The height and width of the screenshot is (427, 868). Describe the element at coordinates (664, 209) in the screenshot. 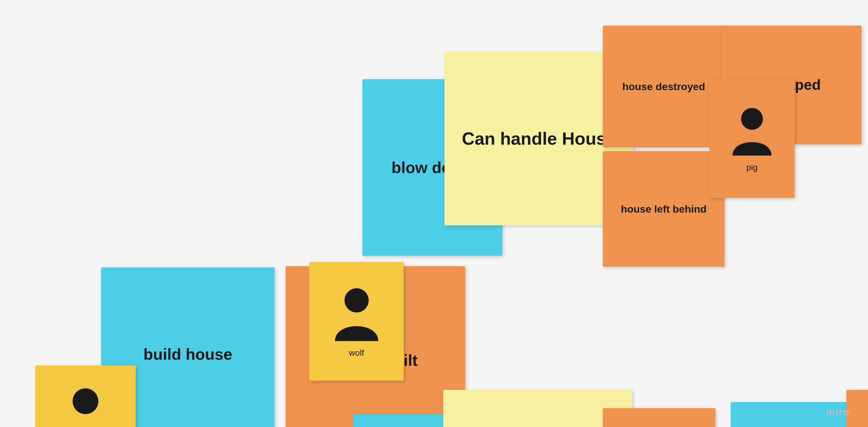

I see `note-house-left-behind: house left behind` at that location.